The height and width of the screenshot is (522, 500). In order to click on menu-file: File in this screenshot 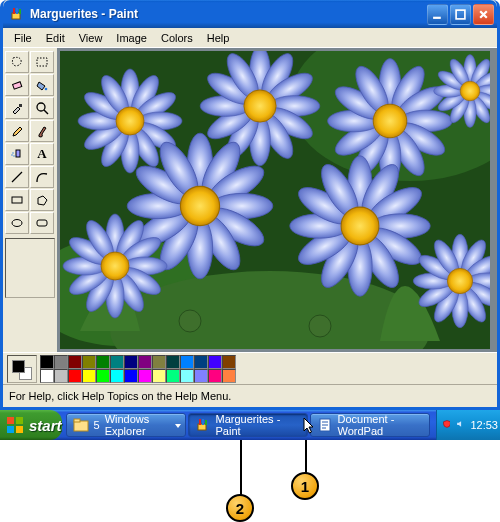, I will do `click(23, 38)`.